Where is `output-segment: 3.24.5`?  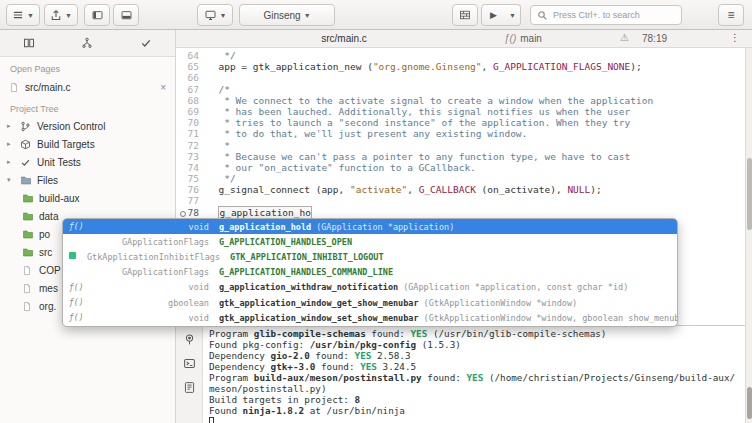
output-segment: 3.24.5 is located at coordinates (396, 366).